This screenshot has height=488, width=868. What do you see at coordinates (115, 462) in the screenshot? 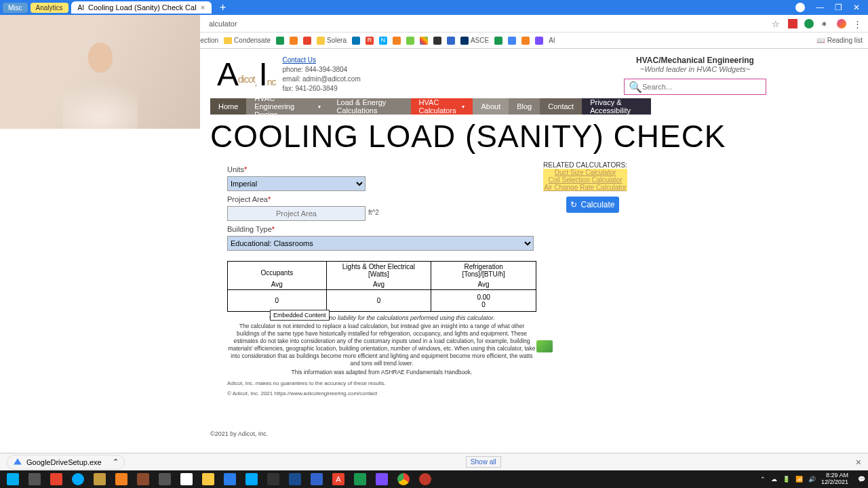
I see `chevron-up-icon: ⌃` at bounding box center [115, 462].